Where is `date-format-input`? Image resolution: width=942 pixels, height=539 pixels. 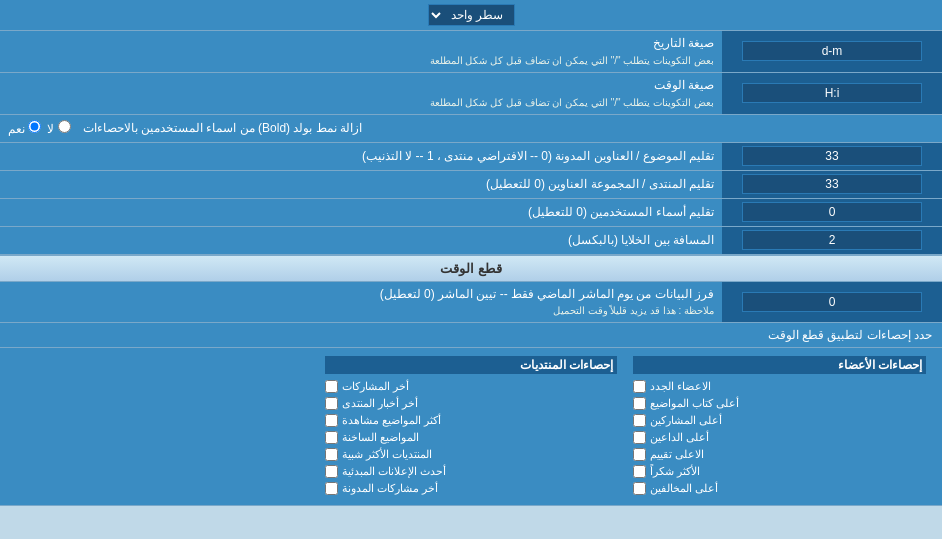
date-format-input is located at coordinates (832, 51).